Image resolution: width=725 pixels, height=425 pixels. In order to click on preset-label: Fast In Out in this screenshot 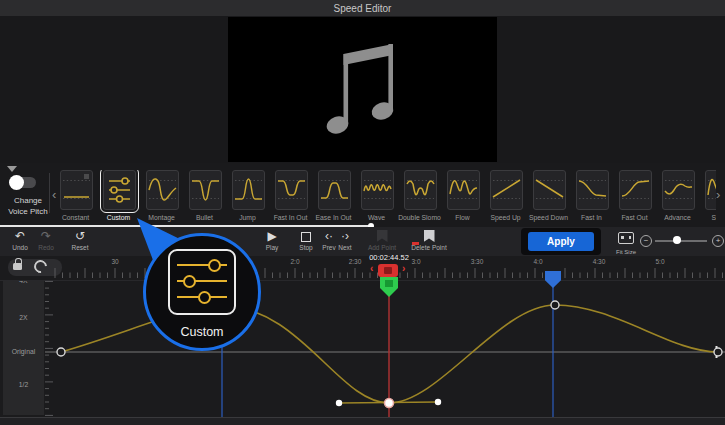, I will do `click(290, 218)`.